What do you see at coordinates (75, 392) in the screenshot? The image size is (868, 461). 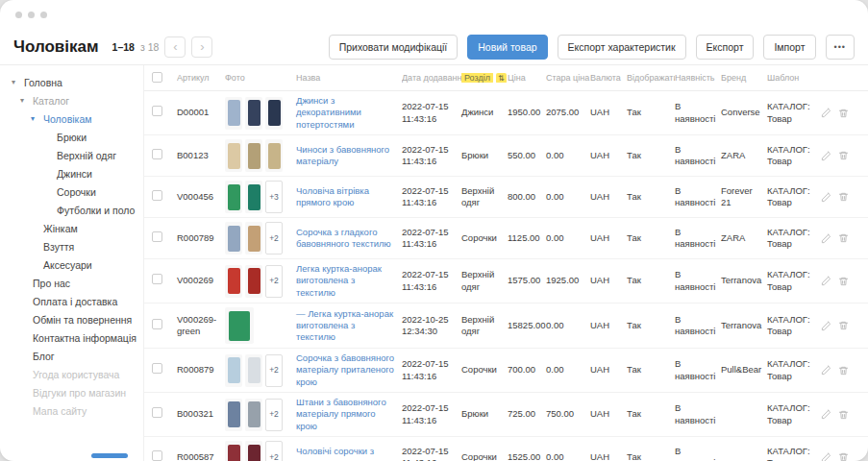 I see `sidebar-item: Відгуки про магазин` at bounding box center [75, 392].